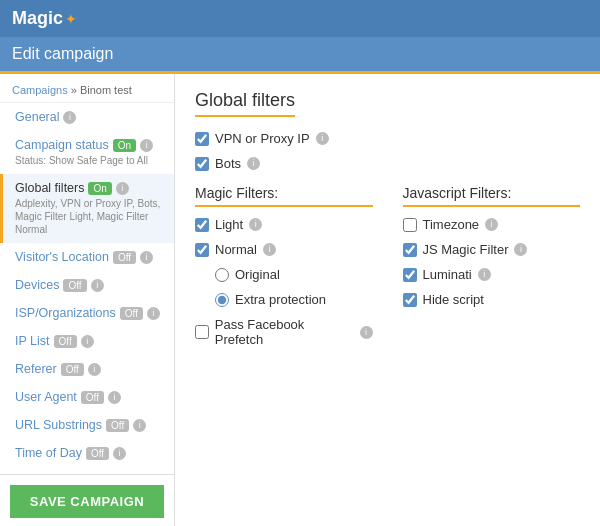 The image size is (600, 526). What do you see at coordinates (258, 274) in the screenshot?
I see `original-text: Original` at bounding box center [258, 274].